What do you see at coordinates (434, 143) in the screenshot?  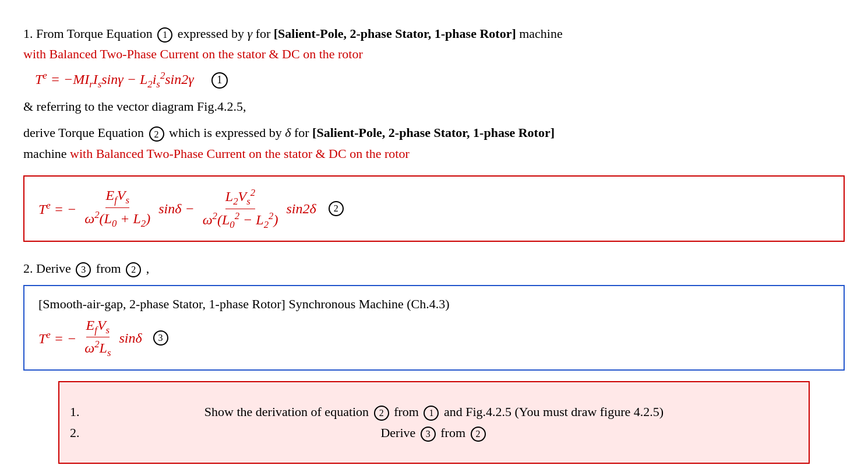 I see `derive-intro: derive Torque Equation 2 which is expres…` at bounding box center [434, 143].